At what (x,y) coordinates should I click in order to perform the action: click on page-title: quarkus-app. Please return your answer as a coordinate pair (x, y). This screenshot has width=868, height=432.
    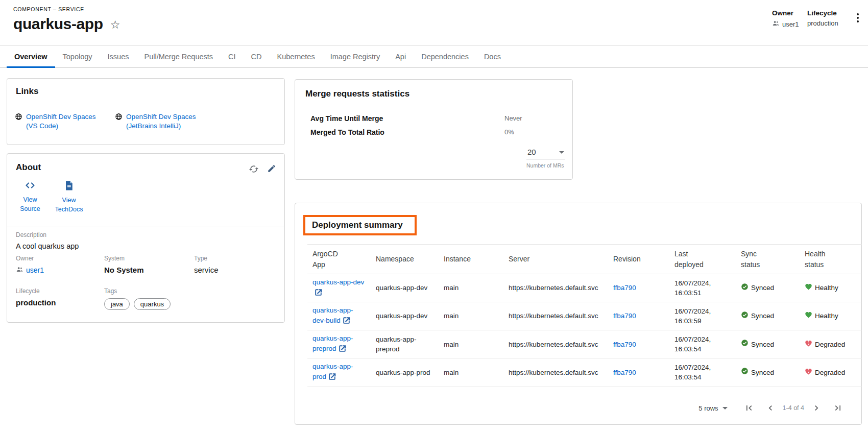
    Looking at the image, I should click on (58, 24).